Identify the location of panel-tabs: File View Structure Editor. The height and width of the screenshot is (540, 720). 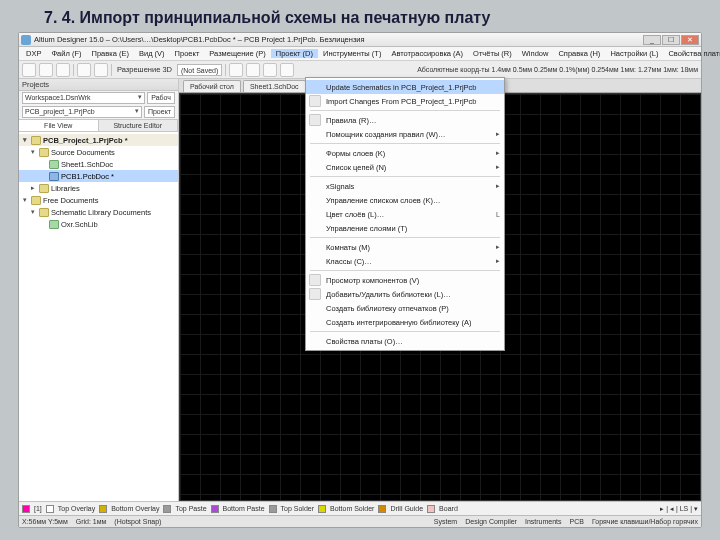
(98, 126).